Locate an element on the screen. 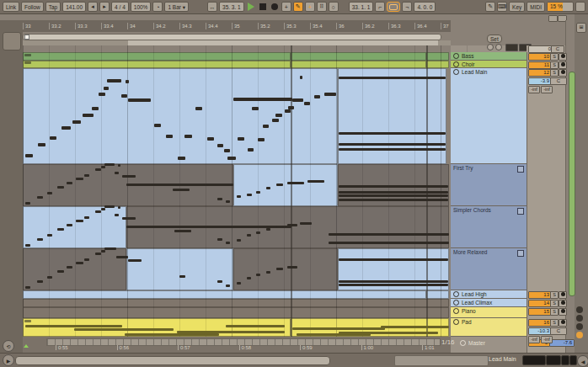 Image resolution: width=588 pixels, height=367 pixels. solo-cue-button is located at coordinates (580, 327).